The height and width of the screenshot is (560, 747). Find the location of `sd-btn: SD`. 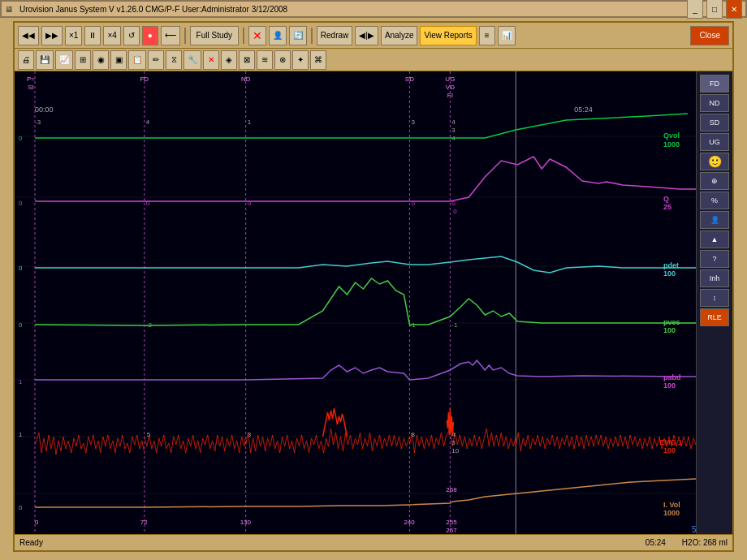

sd-btn: SD is located at coordinates (715, 123).